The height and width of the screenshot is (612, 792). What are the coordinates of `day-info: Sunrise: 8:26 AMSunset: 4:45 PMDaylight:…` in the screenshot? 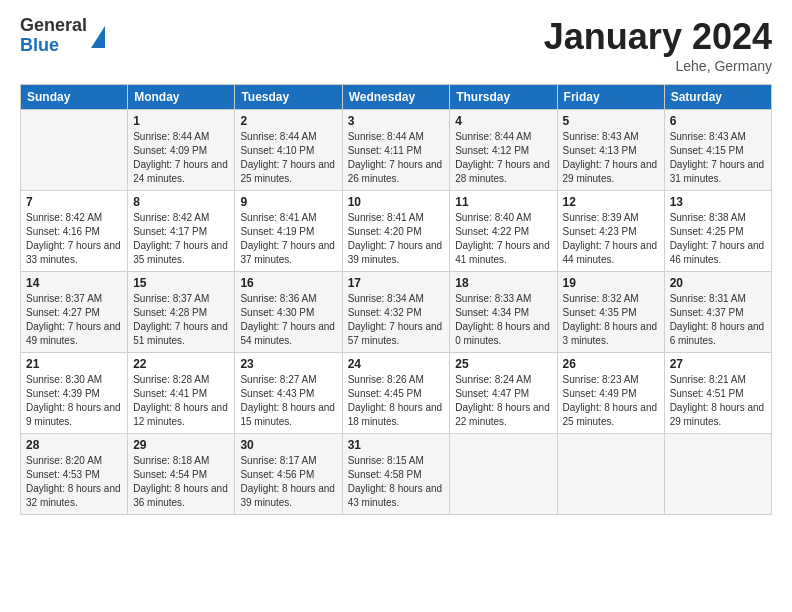 It's located at (396, 401).